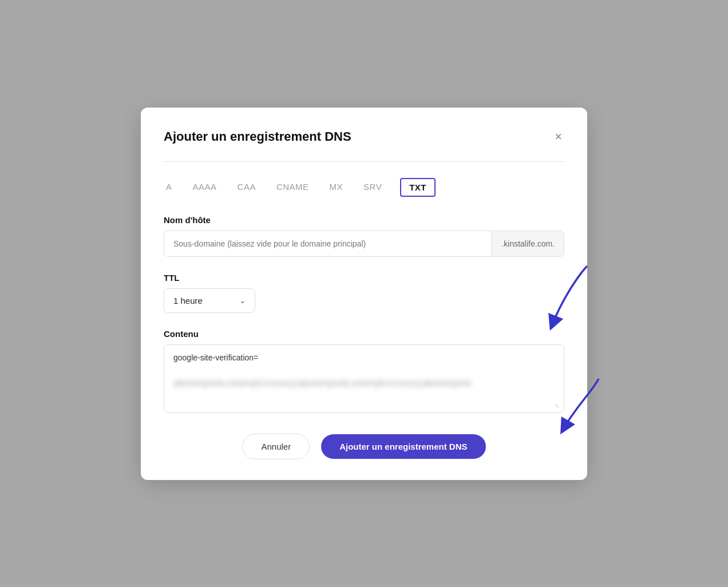 The width and height of the screenshot is (728, 587). What do you see at coordinates (337, 188) in the screenshot?
I see `tab-MX: MX` at bounding box center [337, 188].